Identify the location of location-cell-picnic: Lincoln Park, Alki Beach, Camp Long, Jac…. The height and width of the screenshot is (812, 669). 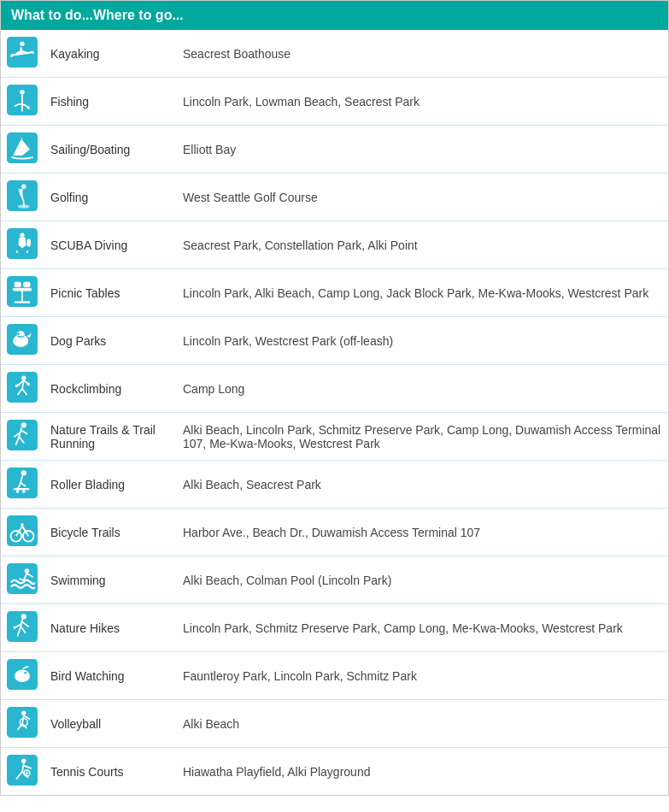
(422, 293).